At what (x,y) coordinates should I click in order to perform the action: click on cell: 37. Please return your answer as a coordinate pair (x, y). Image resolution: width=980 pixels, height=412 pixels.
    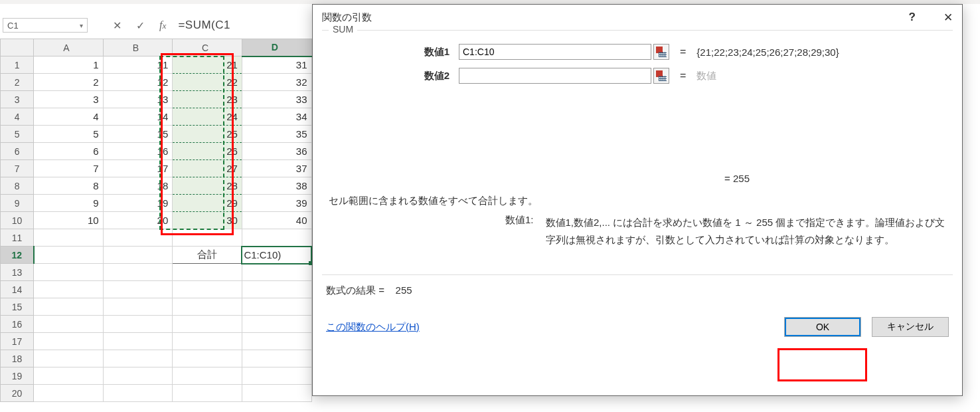
    Looking at the image, I should click on (276, 169).